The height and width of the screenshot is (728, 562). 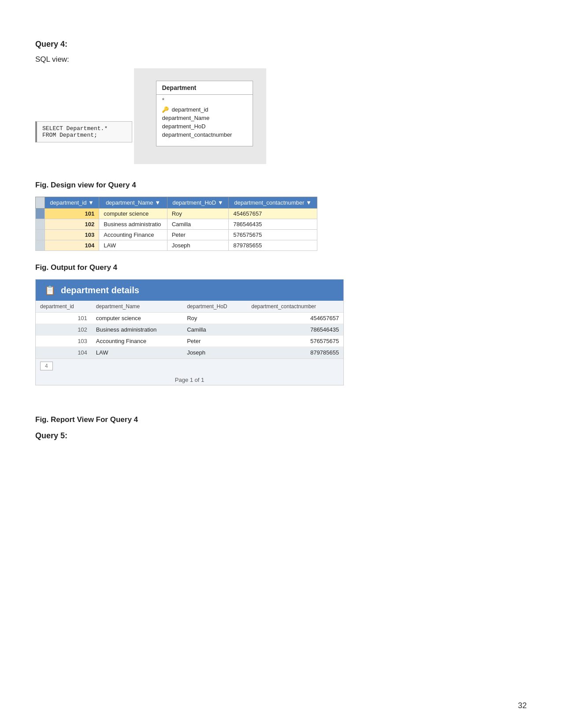 What do you see at coordinates (176, 224) in the screenshot?
I see `design-table: department_id ▼ department_Name ▼ depart…` at bounding box center [176, 224].